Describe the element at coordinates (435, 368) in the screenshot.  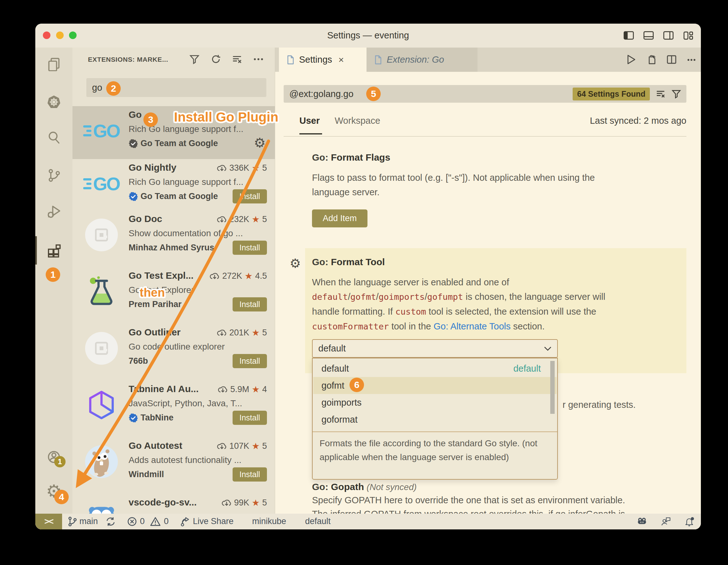
I see `dropdown-option-default: defaultdefault` at that location.